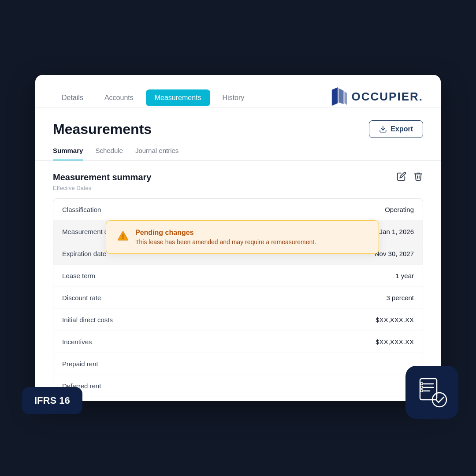 The image size is (476, 476). Describe the element at coordinates (238, 342) in the screenshot. I see `table-row: Incentives $XX,XXX.XX` at that location.